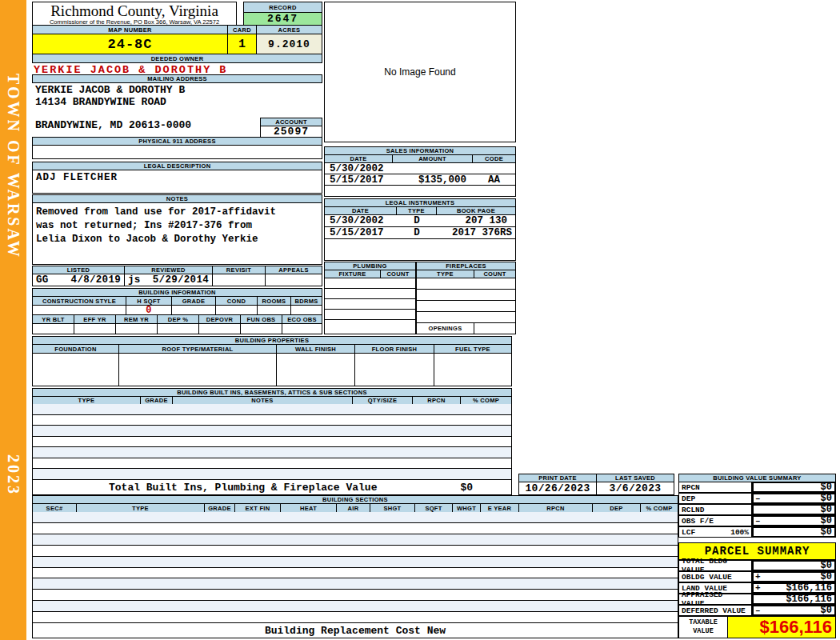  What do you see at coordinates (398, 274) in the screenshot?
I see `plumbing-count-label: COUNT` at bounding box center [398, 274].